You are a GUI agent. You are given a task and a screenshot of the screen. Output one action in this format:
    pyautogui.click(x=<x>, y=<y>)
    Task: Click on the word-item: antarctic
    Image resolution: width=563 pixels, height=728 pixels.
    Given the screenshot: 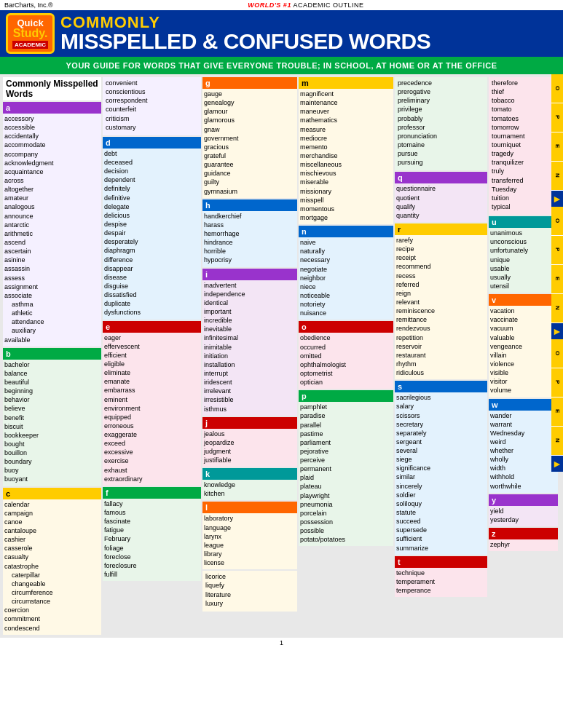 What is the action you would take?
    pyautogui.click(x=52, y=225)
    